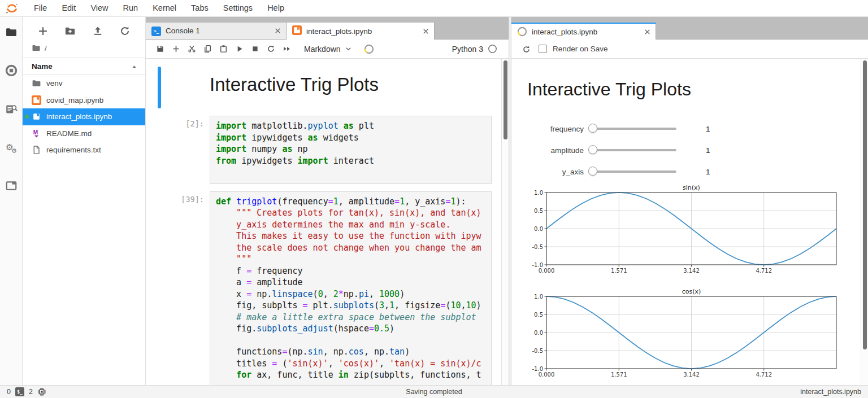 The height and width of the screenshot is (398, 868). Describe the element at coordinates (434, 392) in the screenshot. I see `status-bar: 0 $_ 2 Saving completed interact_plots.i…` at that location.